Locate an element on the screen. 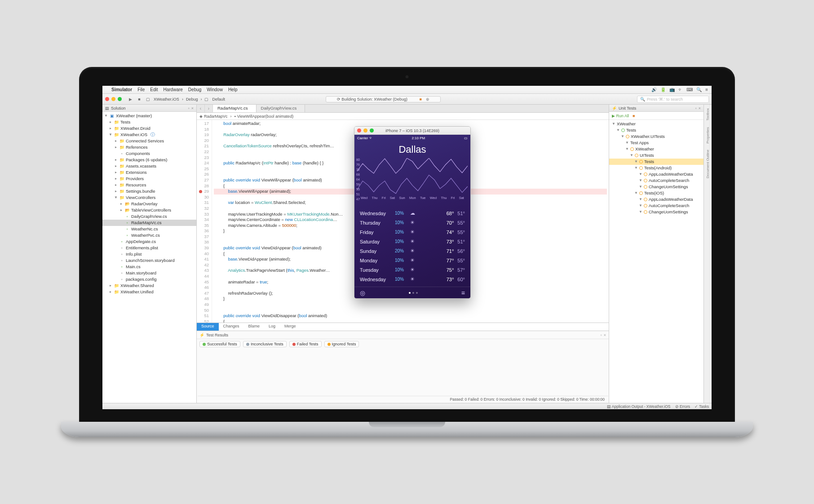 The width and height of the screenshot is (814, 504). battery-icon: 🔋 is located at coordinates (663, 90).